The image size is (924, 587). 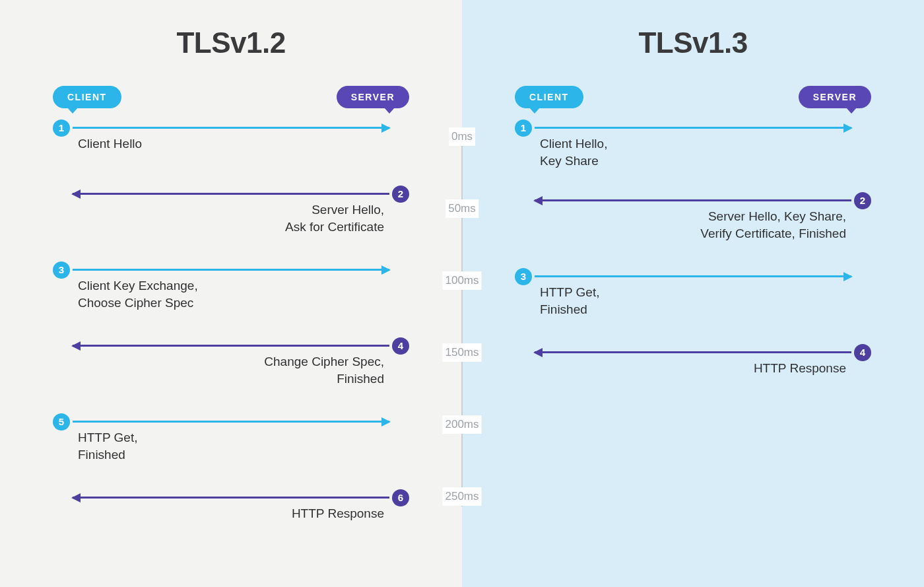 What do you see at coordinates (231, 510) in the screenshot?
I see `step-6: 6HTTP Response` at bounding box center [231, 510].